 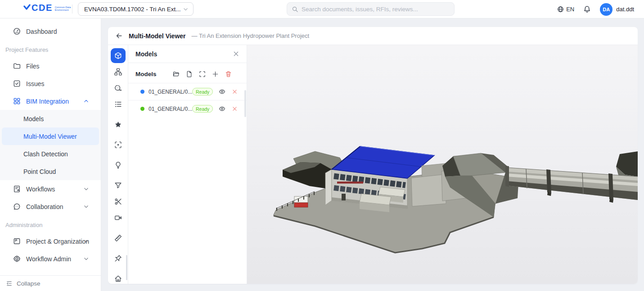 I want to click on close-icon, so click(x=236, y=54).